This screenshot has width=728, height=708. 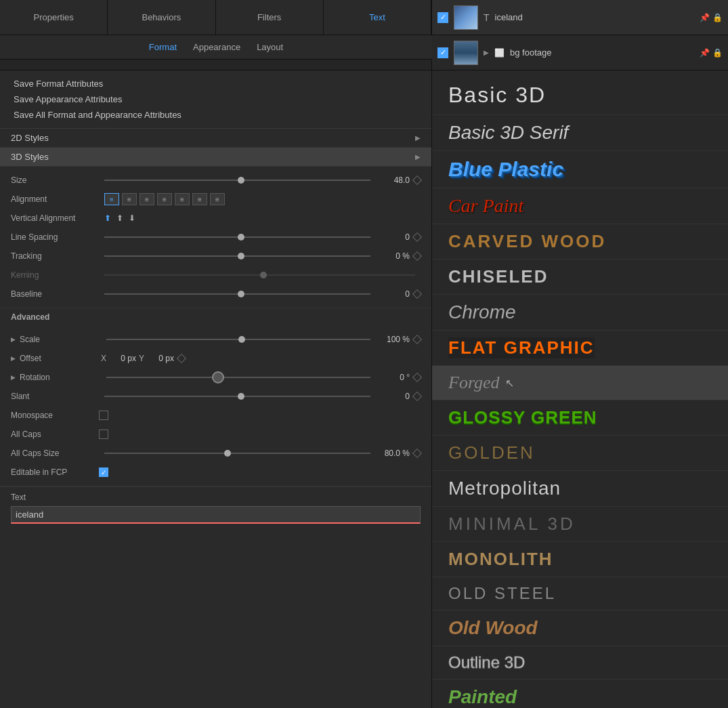 What do you see at coordinates (215, 157) in the screenshot?
I see `3d-styles-row: 3D Styles ▶` at bounding box center [215, 157].